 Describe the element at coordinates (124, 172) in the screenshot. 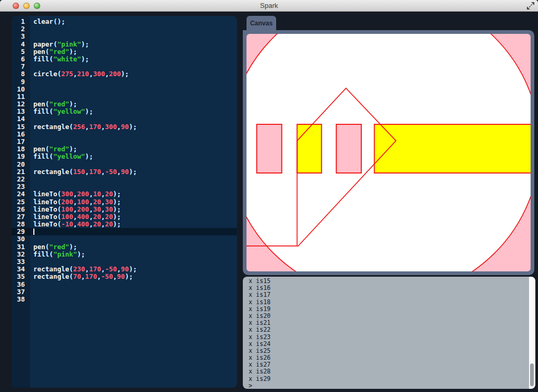

I see `code-line: 21rectangle(150,170,-50,90);` at that location.